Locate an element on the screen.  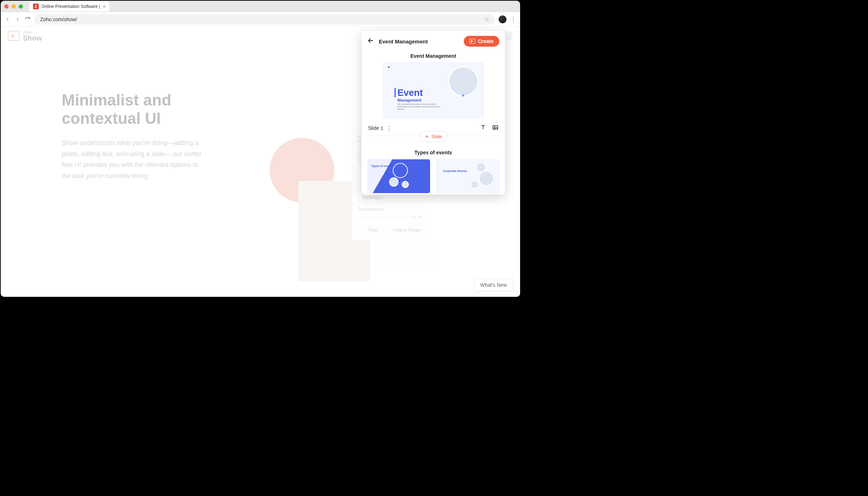
slide-image-placeholder is located at coordinates (463, 81).